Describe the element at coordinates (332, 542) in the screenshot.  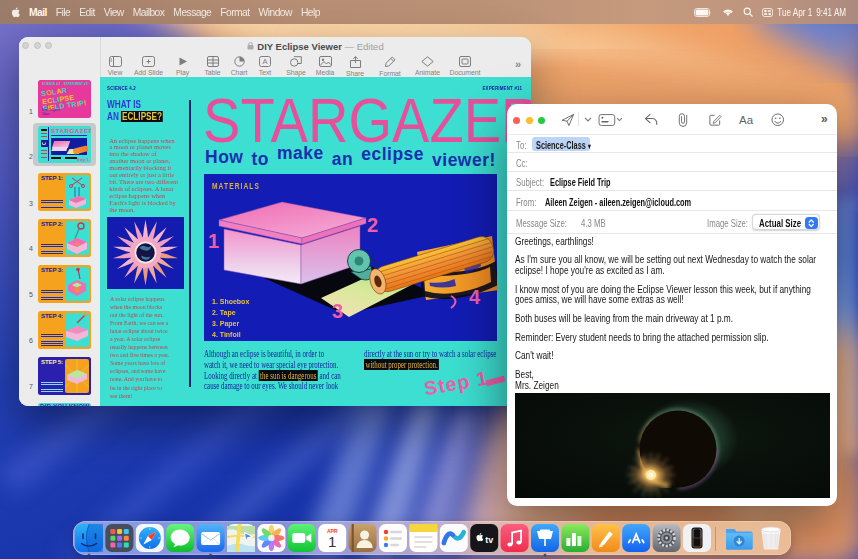
I see `svg-text: 1` at that location.